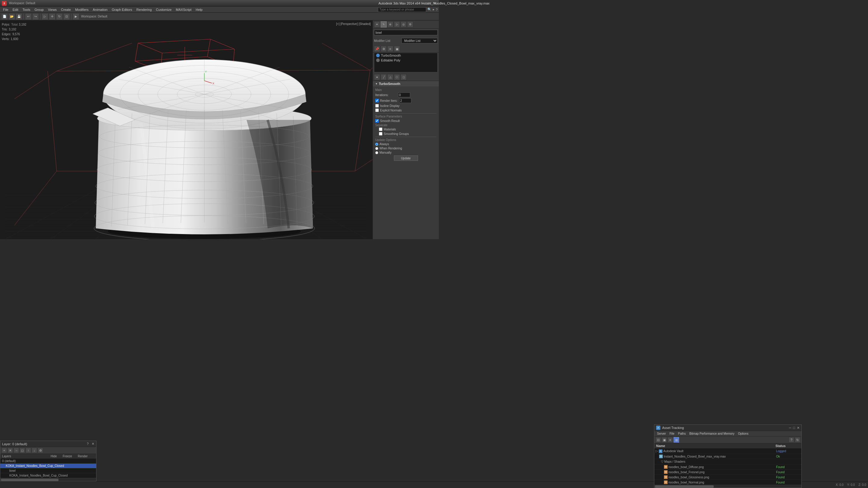  What do you see at coordinates (406, 90) in the screenshot?
I see `main-section-label: Main` at bounding box center [406, 90].